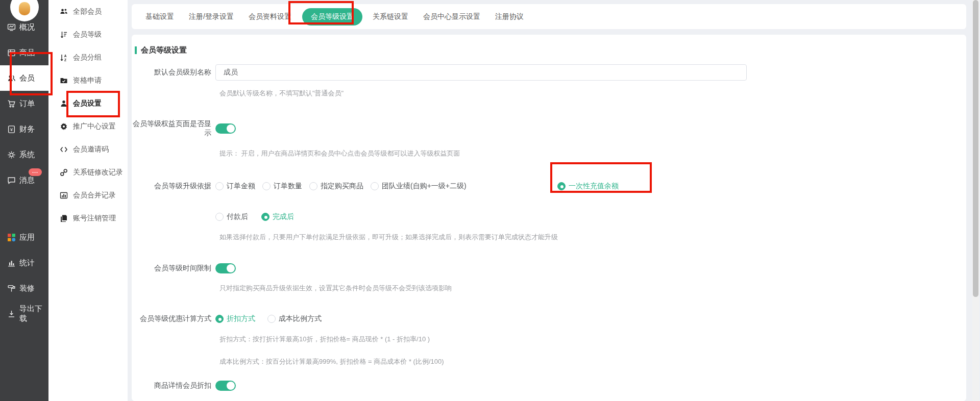 Image resolution: width=980 pixels, height=401 pixels. Describe the element at coordinates (11, 53) in the screenshot. I see `goods-box-icon` at that location.